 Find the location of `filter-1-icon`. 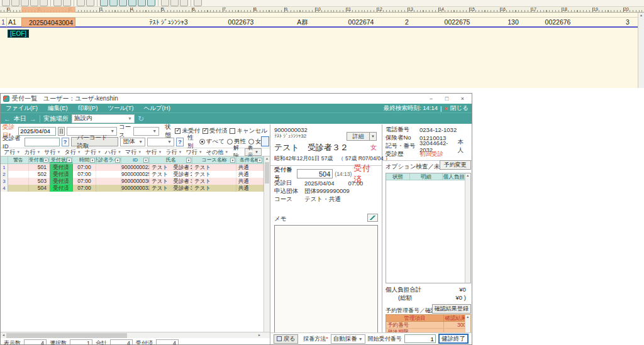

filter-1-icon is located at coordinates (132, 3).